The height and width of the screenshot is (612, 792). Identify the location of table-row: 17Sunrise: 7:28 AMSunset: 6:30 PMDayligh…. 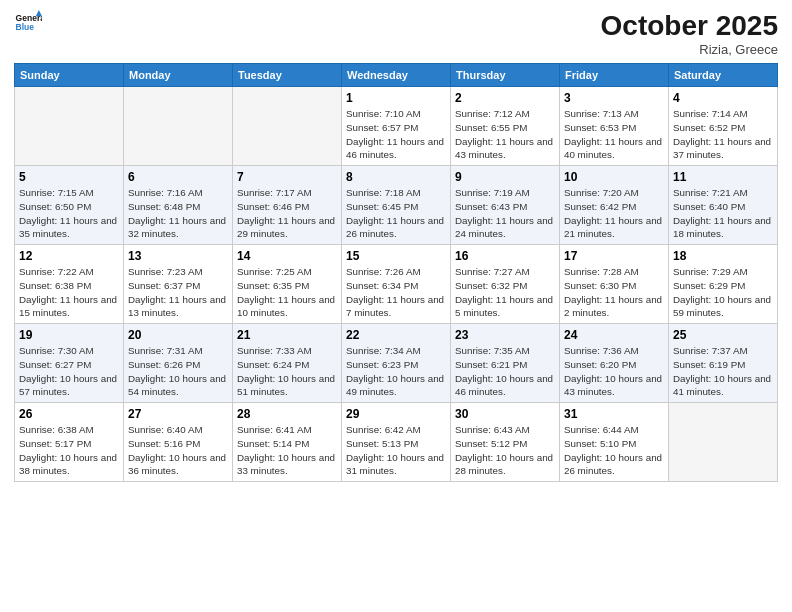
(614, 284).